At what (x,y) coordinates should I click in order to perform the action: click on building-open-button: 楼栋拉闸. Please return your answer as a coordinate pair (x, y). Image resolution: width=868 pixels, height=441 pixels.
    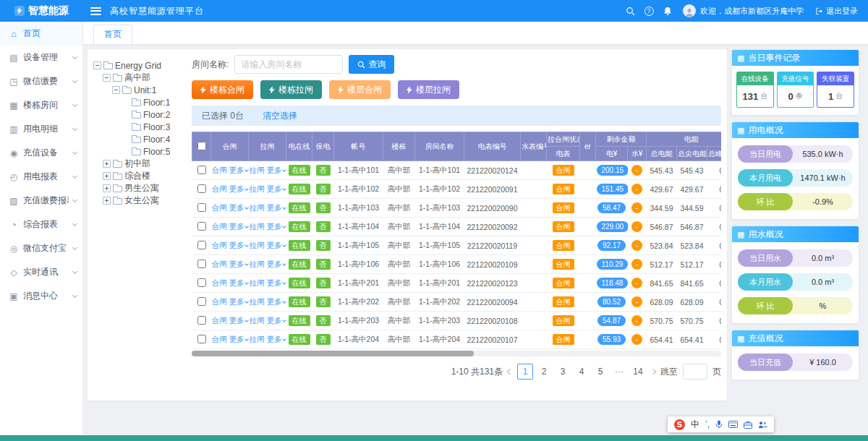
    Looking at the image, I should click on (291, 90).